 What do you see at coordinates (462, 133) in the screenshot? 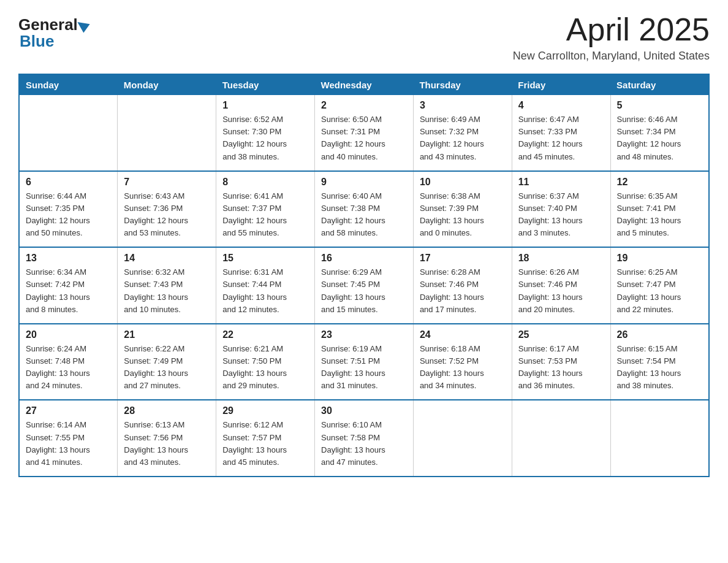
I see `calendar-cell: 3Sunrise: 6:49 AMSunset: 7:32 PMDaylight…` at bounding box center [462, 133].